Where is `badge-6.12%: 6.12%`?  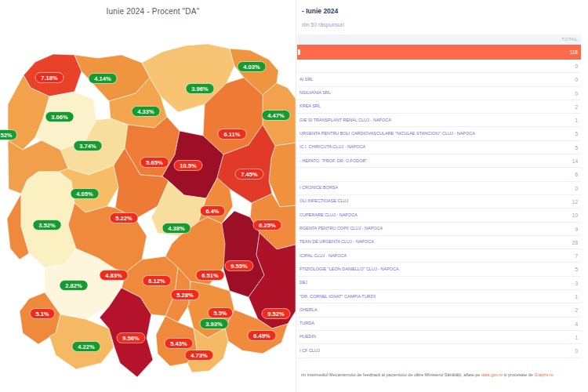 badge-6.12%: 6.12% is located at coordinates (157, 281).